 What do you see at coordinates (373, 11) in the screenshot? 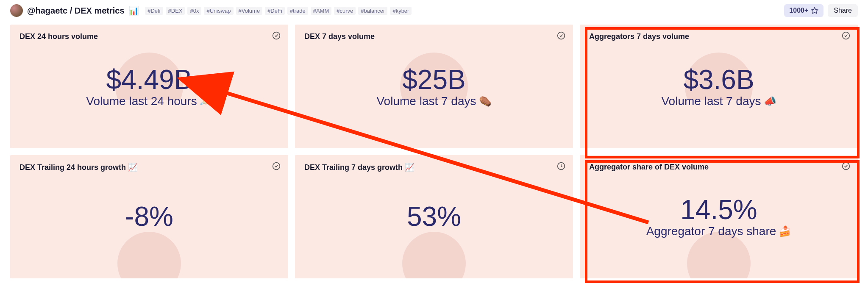
I see `tag: #balancer` at bounding box center [373, 11].